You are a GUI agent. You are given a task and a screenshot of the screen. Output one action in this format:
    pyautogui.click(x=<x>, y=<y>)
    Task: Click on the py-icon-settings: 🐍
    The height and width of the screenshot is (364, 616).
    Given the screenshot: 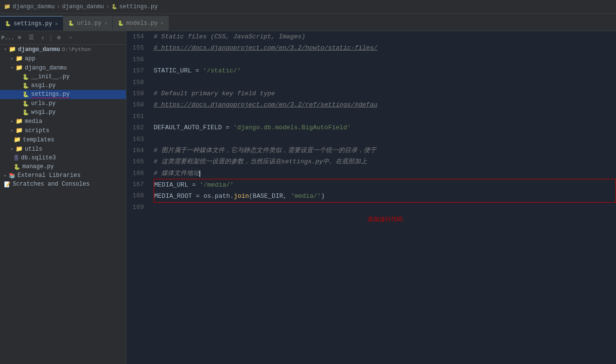 What is the action you would take?
    pyautogui.click(x=26, y=94)
    